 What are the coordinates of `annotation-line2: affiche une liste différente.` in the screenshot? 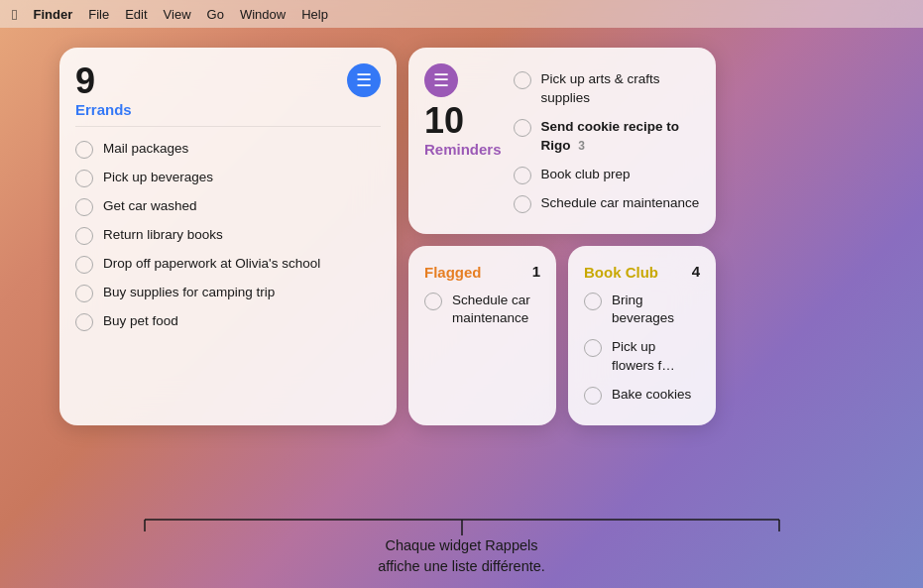 It's located at (462, 566).